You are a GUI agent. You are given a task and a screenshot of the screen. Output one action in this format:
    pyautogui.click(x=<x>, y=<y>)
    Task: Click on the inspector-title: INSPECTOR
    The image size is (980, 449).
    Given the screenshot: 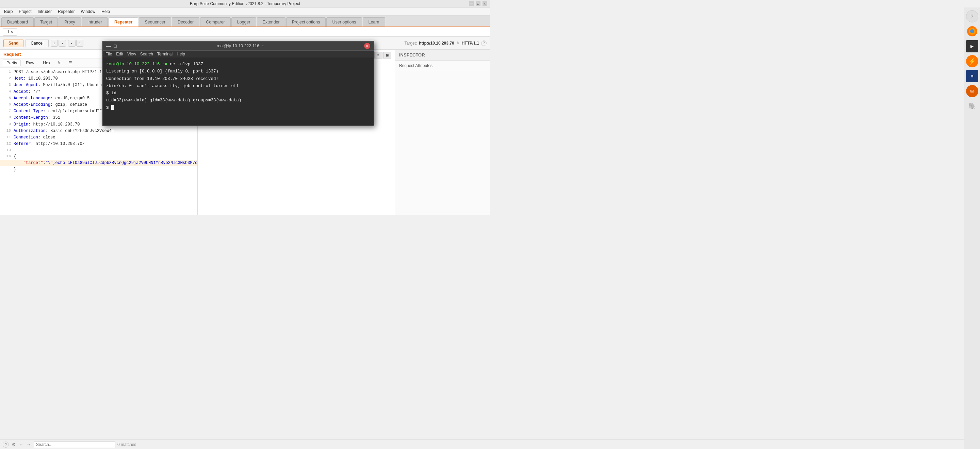 What is the action you would take?
    pyautogui.click(x=412, y=55)
    